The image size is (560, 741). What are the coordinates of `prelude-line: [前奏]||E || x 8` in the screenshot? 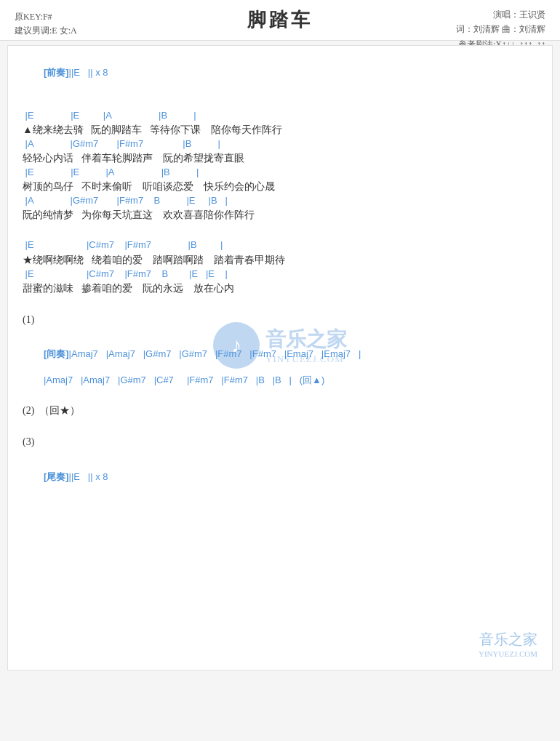 It's located at (280, 73).